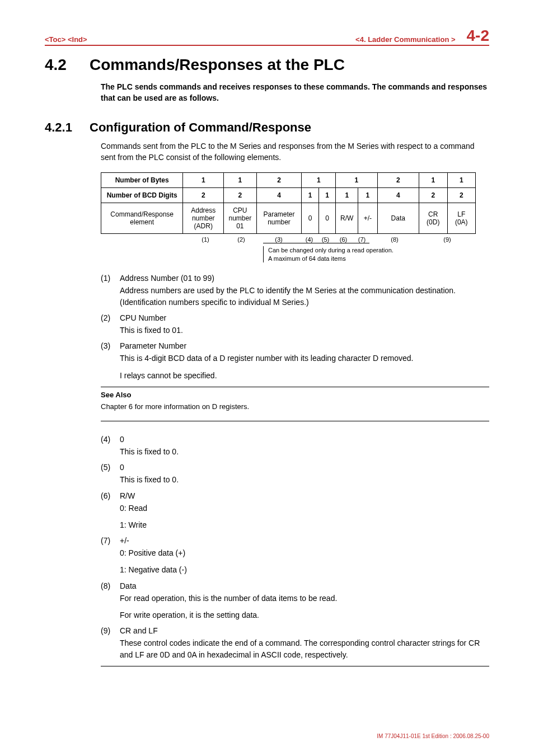 The height and width of the screenshot is (756, 534). What do you see at coordinates (267, 128) in the screenshot?
I see `subsection-heading: 4.2.1Configuration of Command/Response` at bounding box center [267, 128].